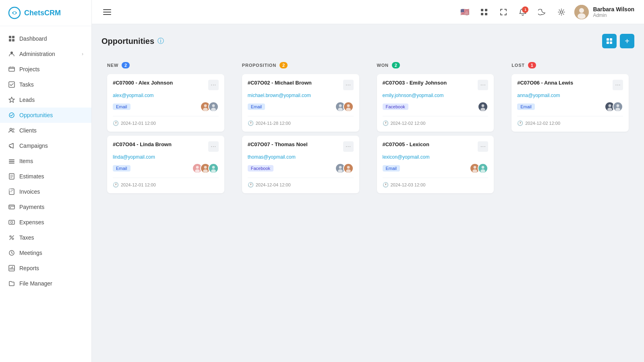 The image size is (644, 362). What do you see at coordinates (436, 147) in the screenshot?
I see `card-header: #C07O05 - Lexicon ···` at bounding box center [436, 147].